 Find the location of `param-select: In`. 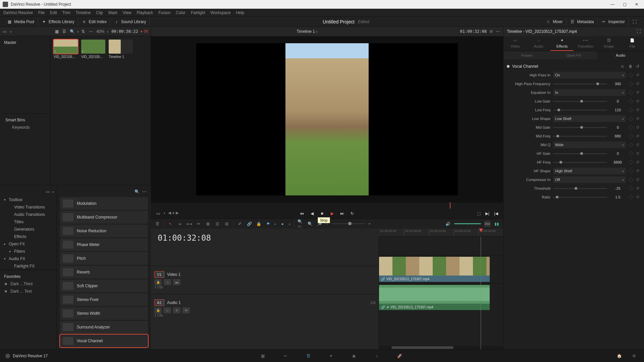

param-select: In is located at coordinates (590, 93).